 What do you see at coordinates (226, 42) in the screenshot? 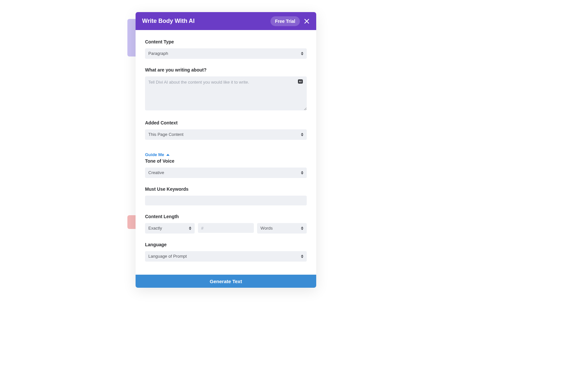
I see `content-type-label: Content Type` at bounding box center [226, 42].